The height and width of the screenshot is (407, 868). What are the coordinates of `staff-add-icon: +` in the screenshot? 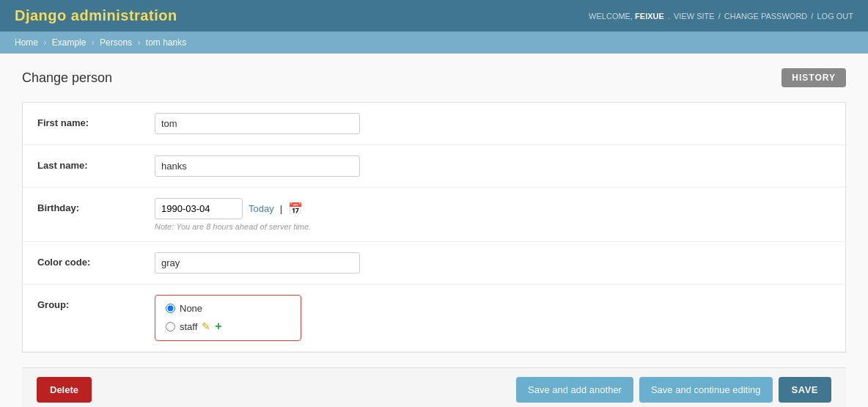 It's located at (218, 326).